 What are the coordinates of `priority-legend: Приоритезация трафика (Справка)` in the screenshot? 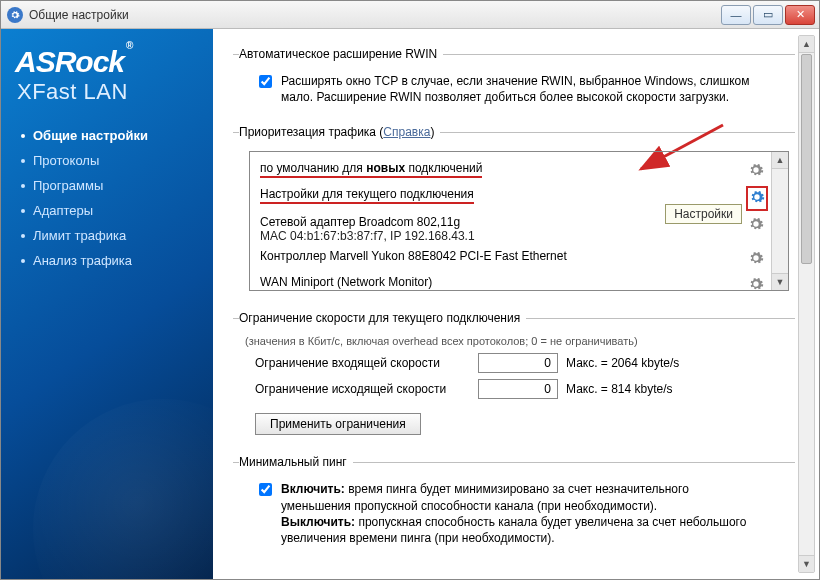 It's located at (340, 132).